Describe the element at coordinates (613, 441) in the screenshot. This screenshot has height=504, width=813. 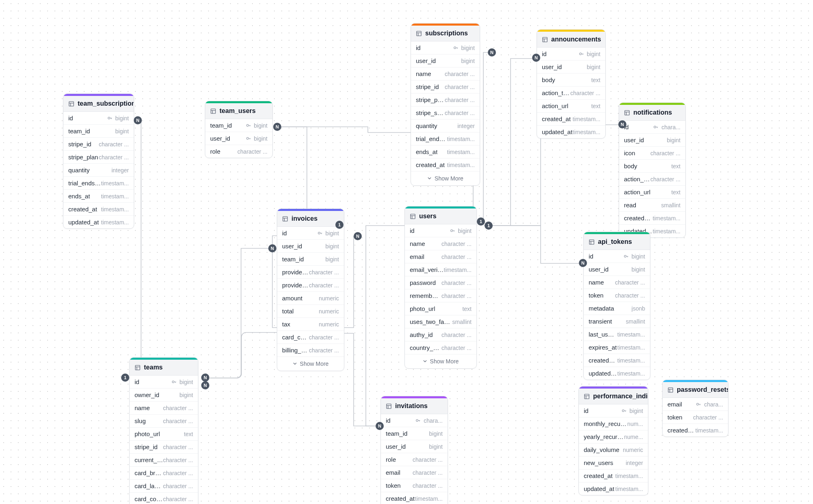
I see `table-performance_indicators: performance_indicatorsidbigintmonthly_re…` at that location.